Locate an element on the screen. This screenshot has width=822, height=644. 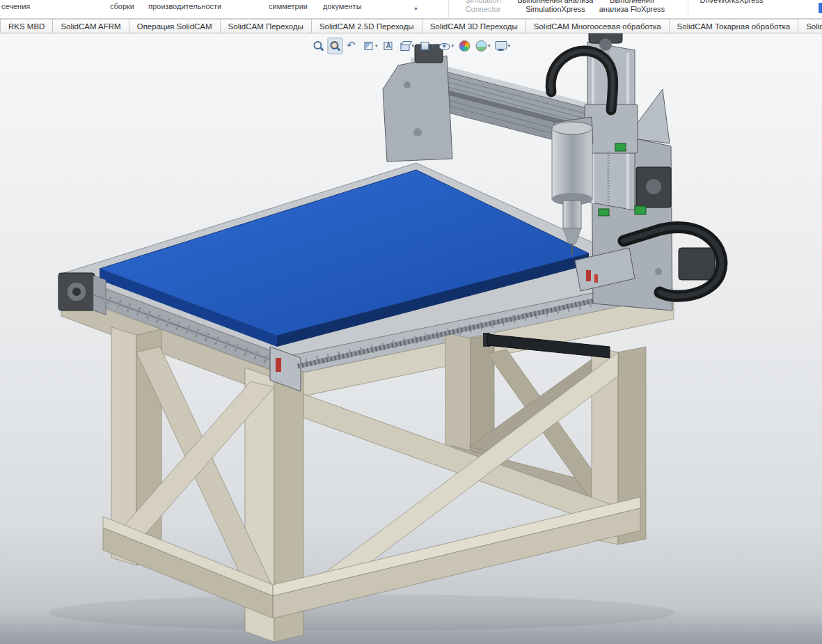
ribbon-command-line2: анализа FloXpress is located at coordinates (632, 10).